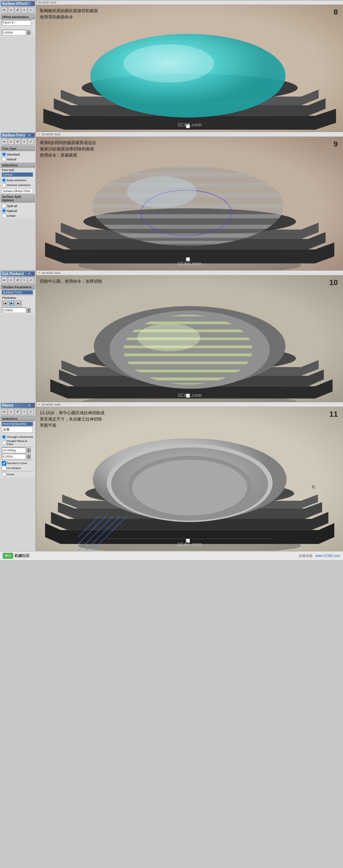 Image resolution: width=343 pixels, height=868 pixels. What do you see at coordinates (17, 424) in the screenshot?
I see `point-sketch-selected: Point7@Sketch3` at bounding box center [17, 424].